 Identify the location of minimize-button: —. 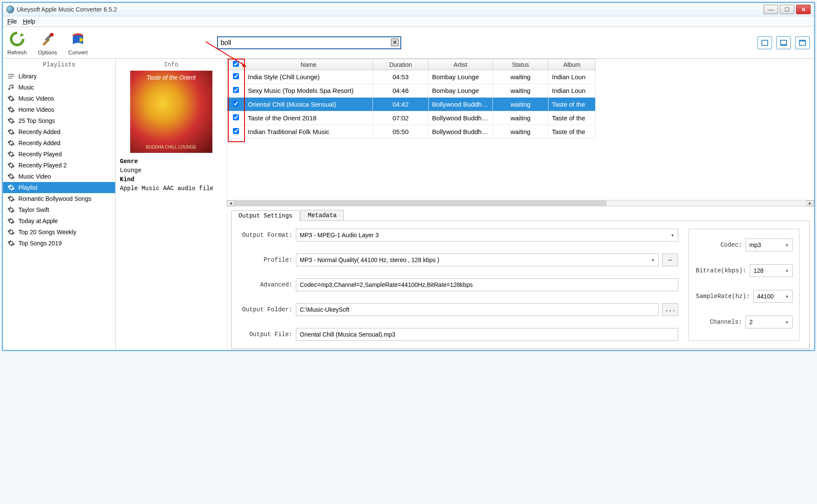
(771, 9).